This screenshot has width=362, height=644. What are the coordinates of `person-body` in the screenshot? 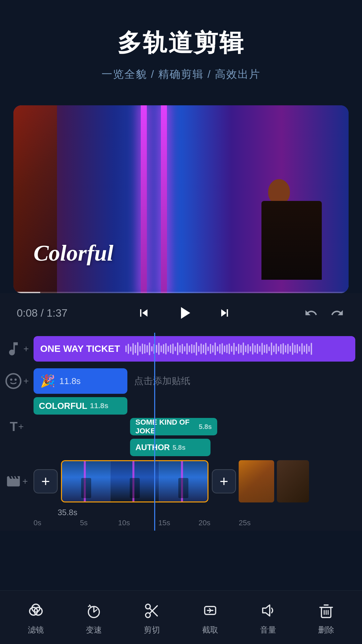 It's located at (292, 240).